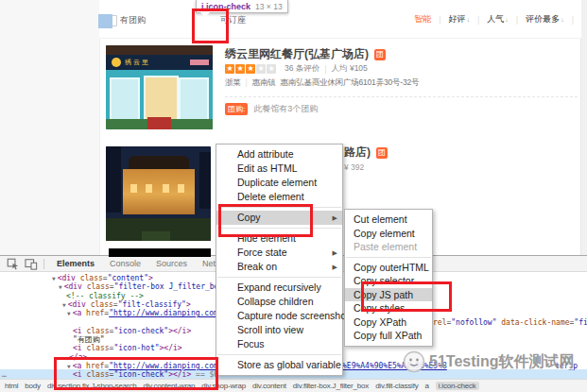 This screenshot has height=392, width=587. Describe the element at coordinates (102, 278) in the screenshot. I see `code-line: ▼<div class="content">` at that location.